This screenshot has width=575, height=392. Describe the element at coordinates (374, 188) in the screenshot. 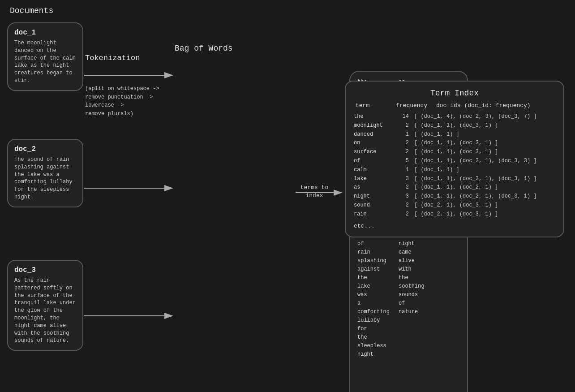

I see `term-cell: as` at that location.